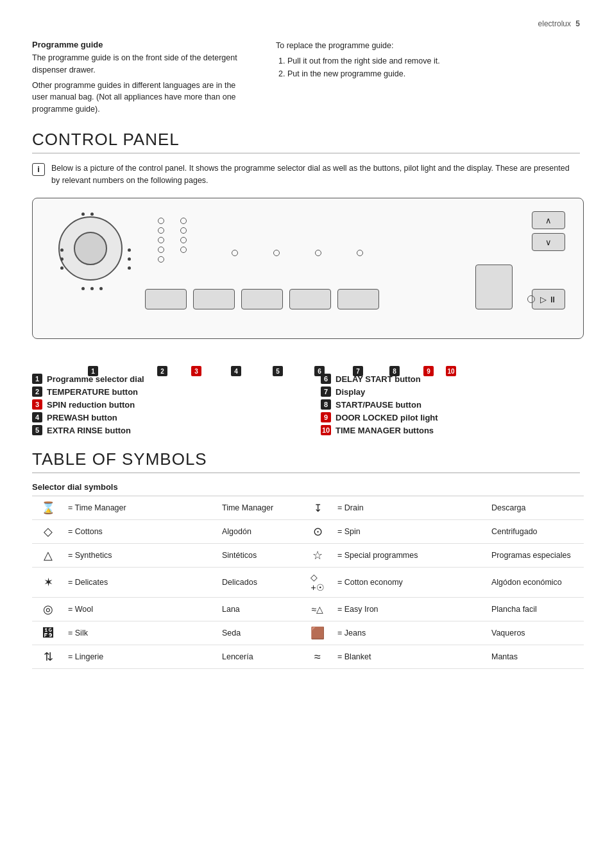 The height and width of the screenshot is (868, 612). I want to click on sym-icon-drain: ↧, so click(318, 508).